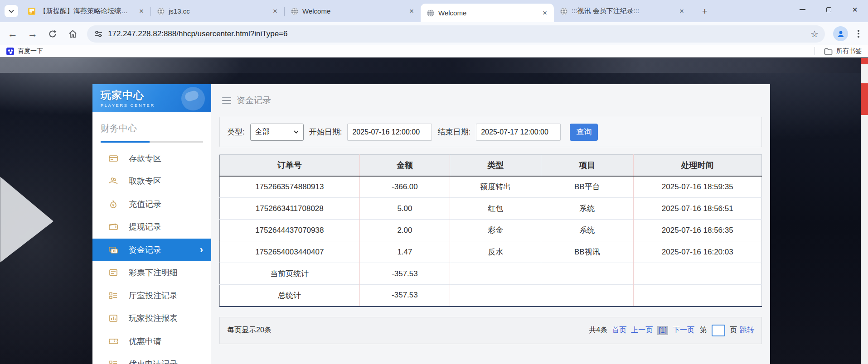  I want to click on site-settings-icon, so click(98, 34).